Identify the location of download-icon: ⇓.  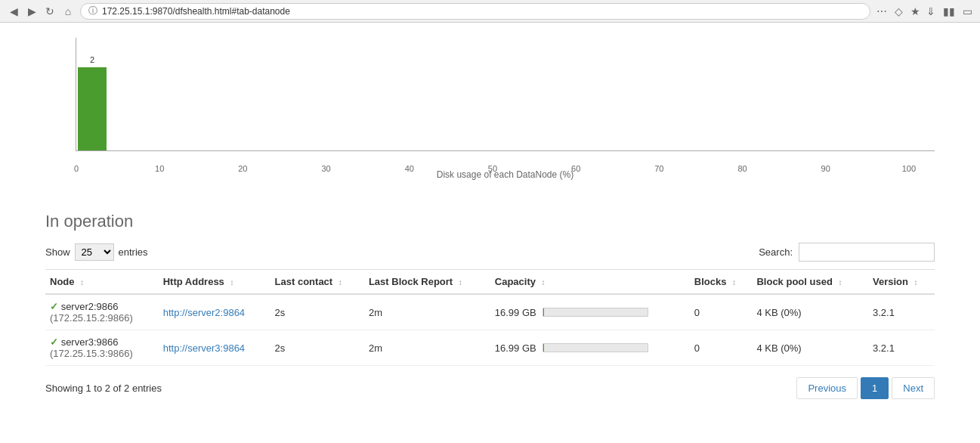
(931, 11).